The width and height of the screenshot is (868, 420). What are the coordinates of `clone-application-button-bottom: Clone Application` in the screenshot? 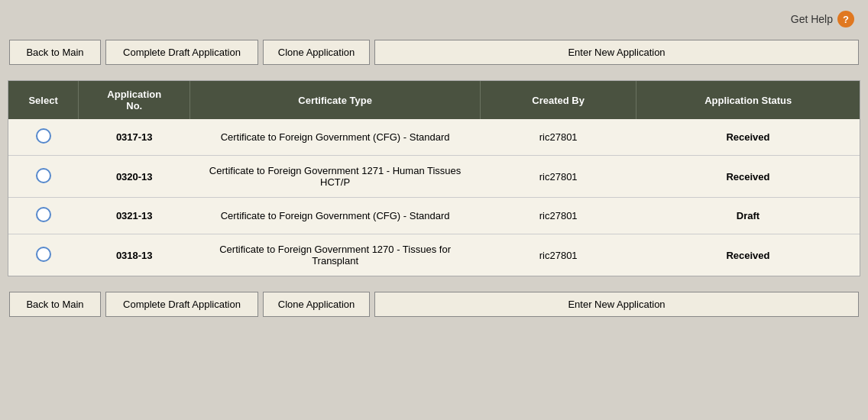 It's located at (316, 304).